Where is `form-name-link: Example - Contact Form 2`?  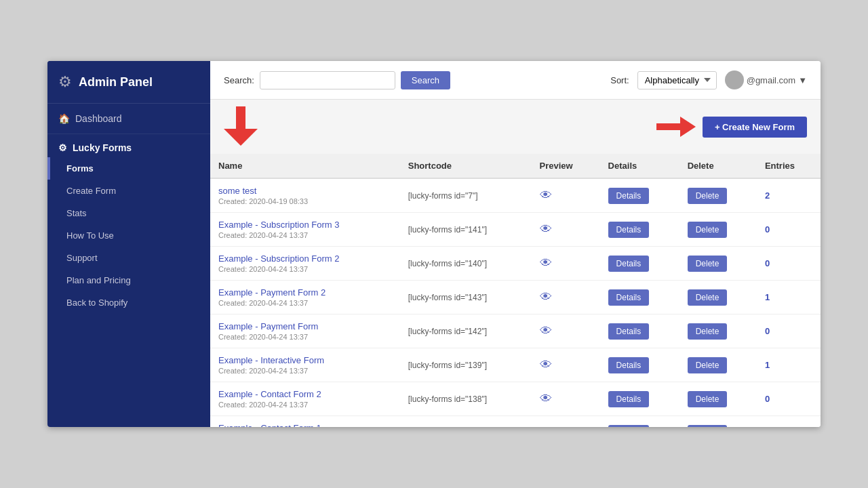 form-name-link: Example - Contact Form 2 is located at coordinates (270, 394).